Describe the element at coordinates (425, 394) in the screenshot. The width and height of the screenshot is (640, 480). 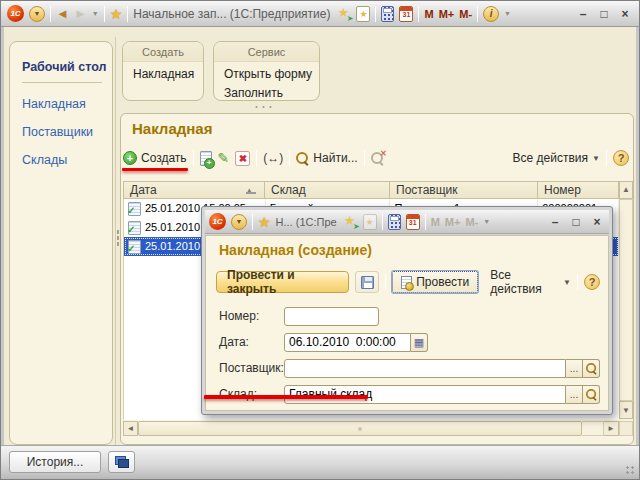
I see `warehouse-field` at that location.